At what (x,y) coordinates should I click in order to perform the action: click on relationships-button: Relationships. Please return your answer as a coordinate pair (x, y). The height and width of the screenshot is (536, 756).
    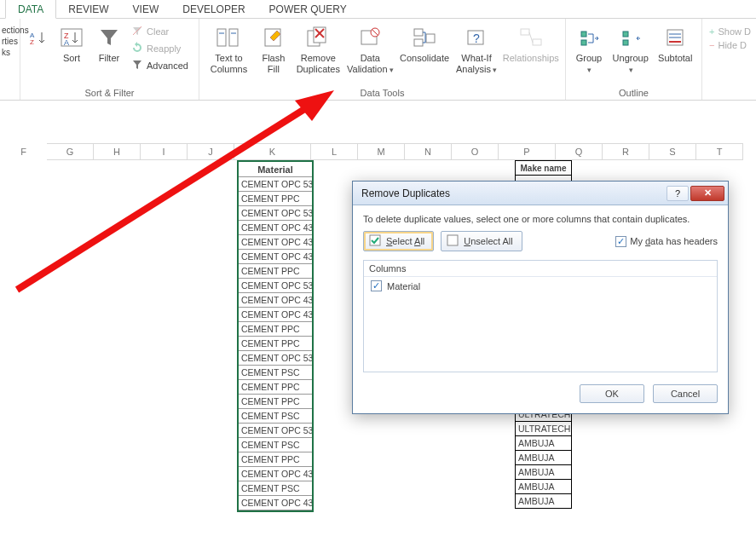
    Looking at the image, I should click on (531, 43).